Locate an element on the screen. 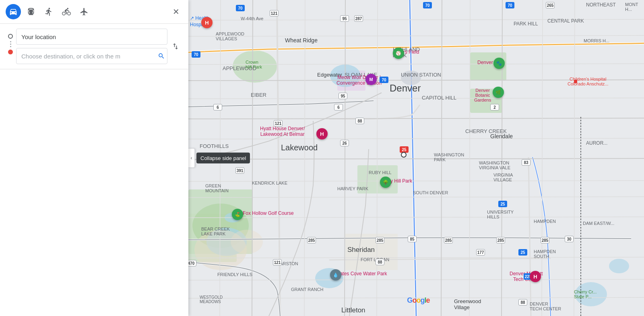 This screenshot has height=316, width=644. route-dots is located at coordinates (10, 42).